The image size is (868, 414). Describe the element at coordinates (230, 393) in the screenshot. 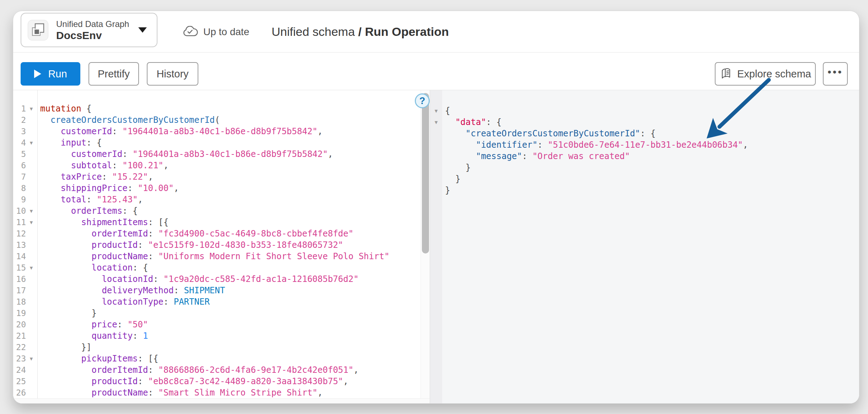

I see `code-line: productName: "Smart Slim Micro Stripe Sh…` at that location.